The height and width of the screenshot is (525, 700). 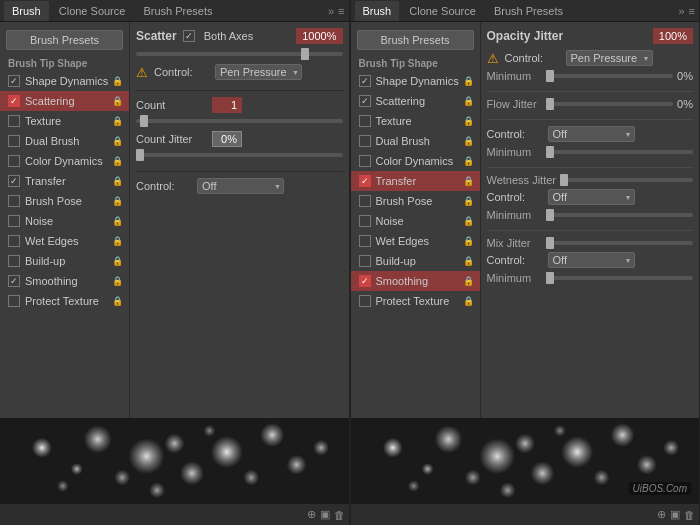 I want to click on scatter-slider-track, so click(x=240, y=54).